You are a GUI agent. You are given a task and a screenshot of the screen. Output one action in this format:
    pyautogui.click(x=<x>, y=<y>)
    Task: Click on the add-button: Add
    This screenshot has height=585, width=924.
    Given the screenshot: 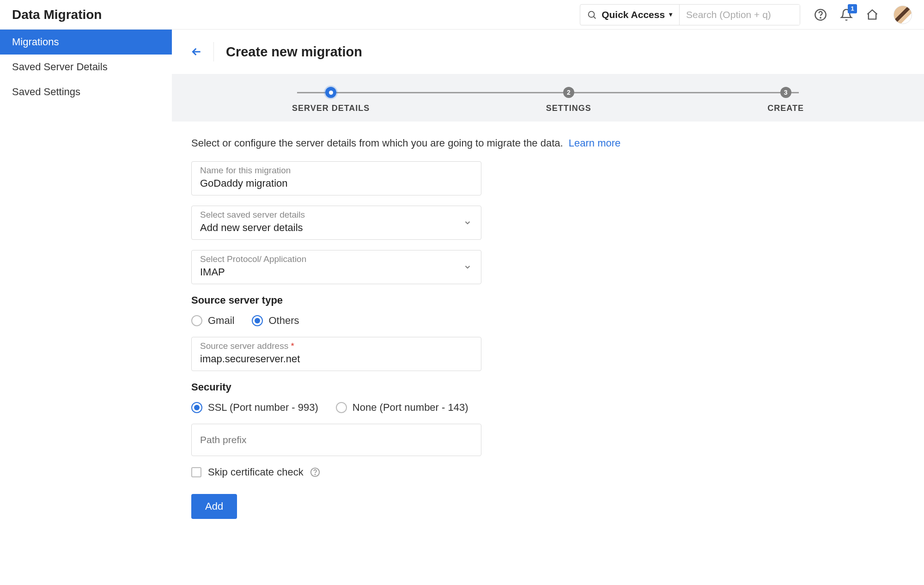 What is the action you would take?
    pyautogui.click(x=214, y=506)
    